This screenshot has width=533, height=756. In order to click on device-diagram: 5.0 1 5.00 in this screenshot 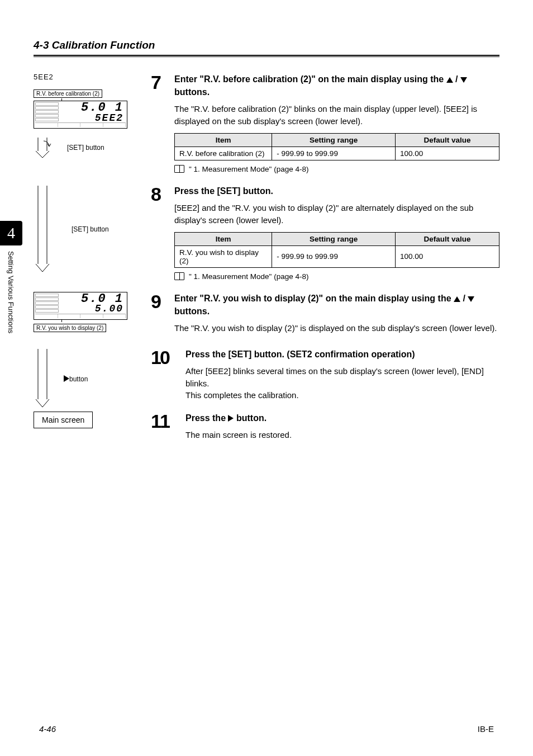, I will do `click(80, 306)`.